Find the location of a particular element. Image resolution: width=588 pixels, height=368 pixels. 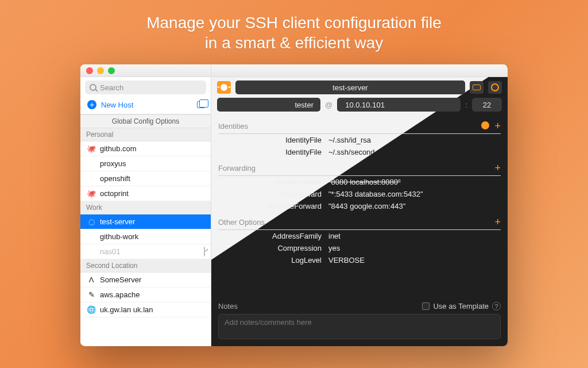

gear-icon is located at coordinates (495, 87).